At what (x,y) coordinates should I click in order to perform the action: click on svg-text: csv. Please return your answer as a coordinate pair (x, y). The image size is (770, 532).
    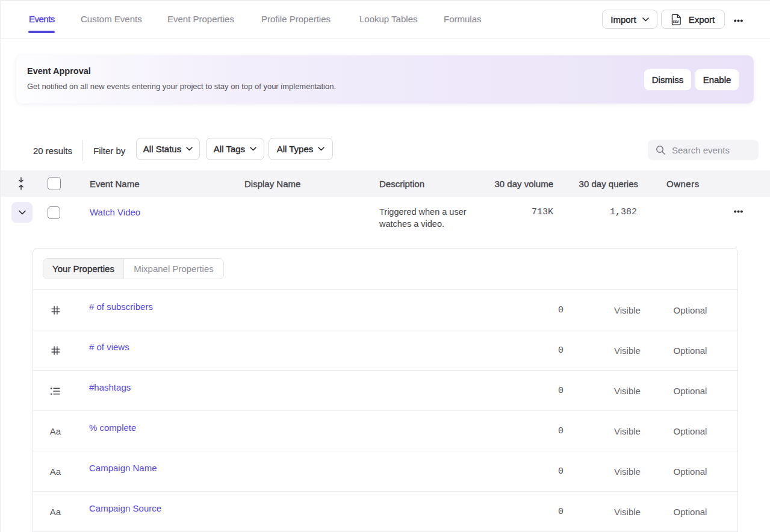
    Looking at the image, I should click on (675, 22).